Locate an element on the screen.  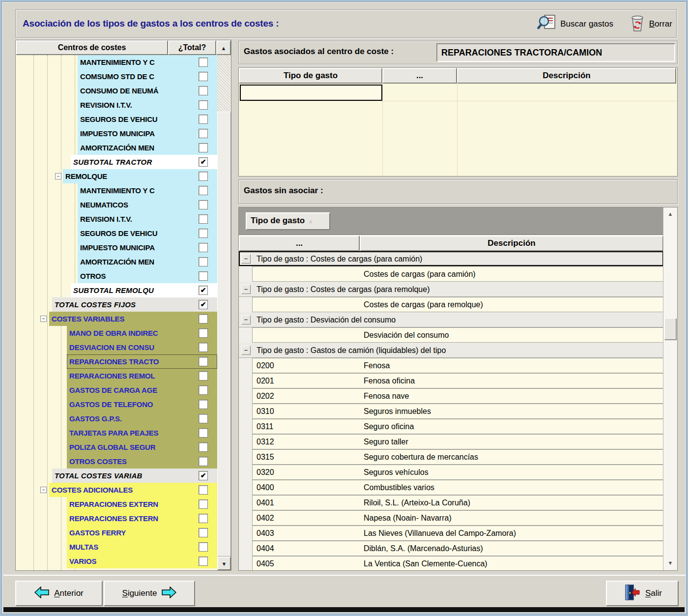
assoc-col-desc: Descripción is located at coordinates (567, 76).